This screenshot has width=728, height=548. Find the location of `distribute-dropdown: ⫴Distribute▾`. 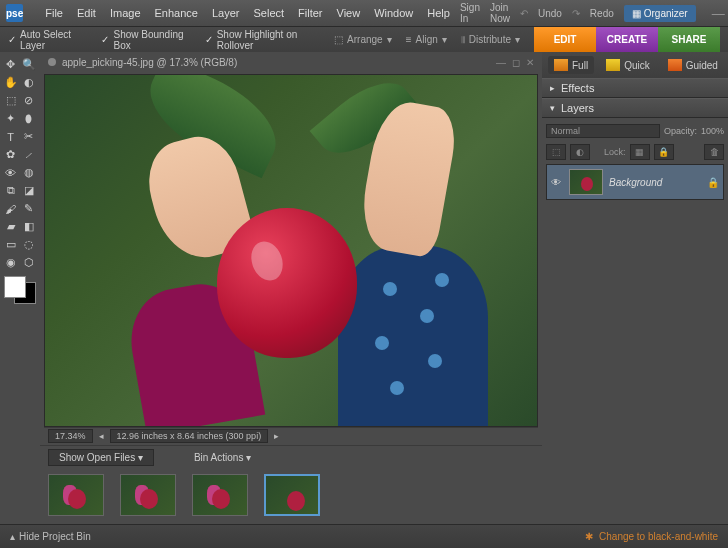

distribute-dropdown: ⫴Distribute▾ is located at coordinates (490, 40).